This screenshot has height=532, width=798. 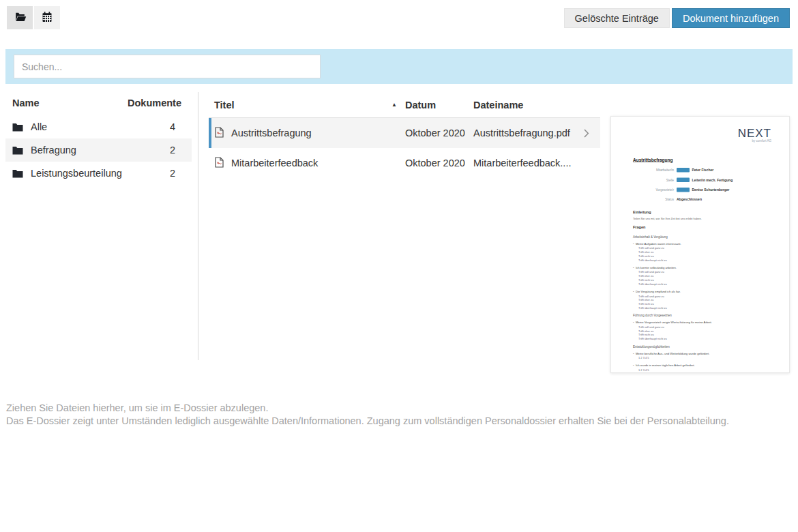 I want to click on next-logo: NEXT, so click(x=703, y=132).